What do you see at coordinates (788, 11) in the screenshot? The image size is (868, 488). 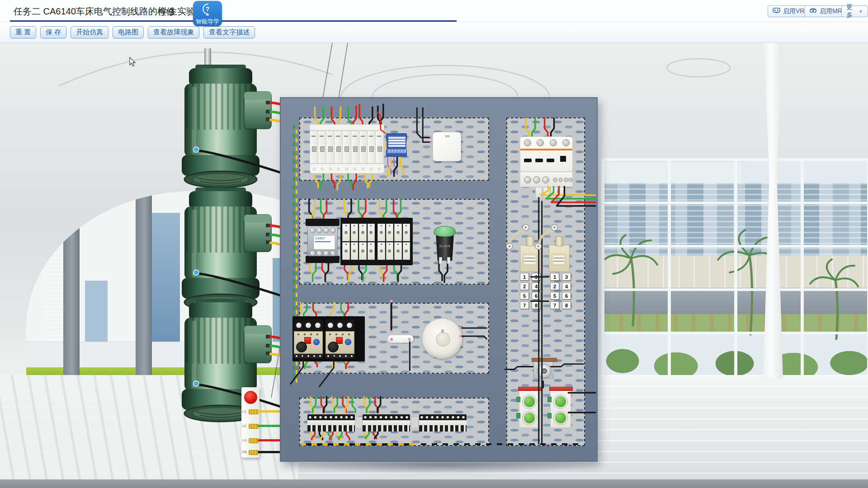 I see `enable-vr-button: 启用VR` at bounding box center [788, 11].